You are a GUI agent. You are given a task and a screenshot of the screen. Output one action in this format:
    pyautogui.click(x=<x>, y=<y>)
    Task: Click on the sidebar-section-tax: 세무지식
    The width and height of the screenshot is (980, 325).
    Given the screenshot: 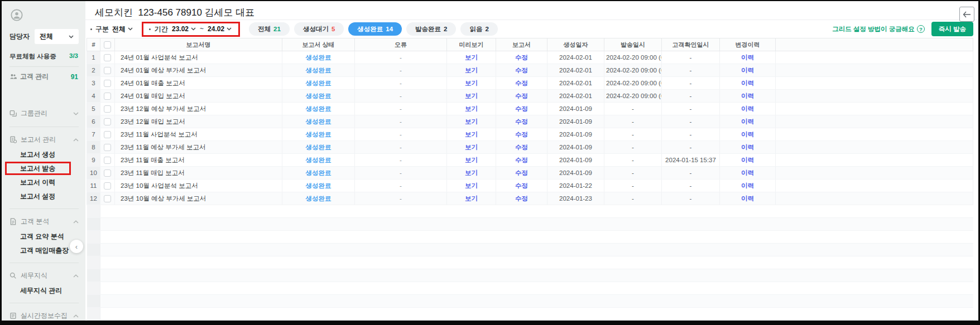 What is the action you would take?
    pyautogui.click(x=44, y=275)
    